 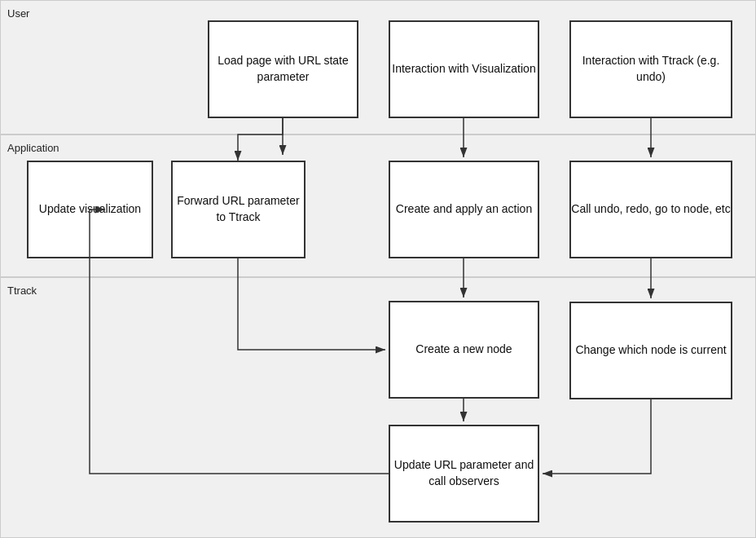 I want to click on box-update-viz: Update visualization, so click(x=90, y=209).